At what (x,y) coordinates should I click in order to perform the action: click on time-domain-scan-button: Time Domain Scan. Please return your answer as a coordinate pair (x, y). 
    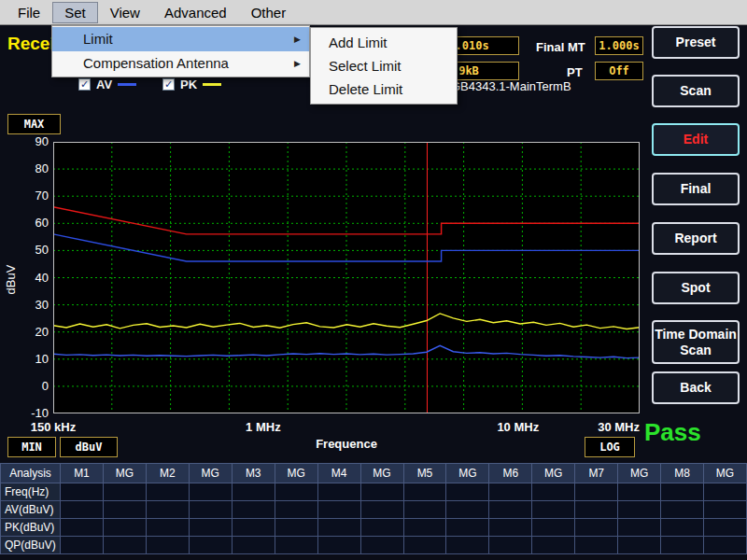
    Looking at the image, I should click on (696, 342).